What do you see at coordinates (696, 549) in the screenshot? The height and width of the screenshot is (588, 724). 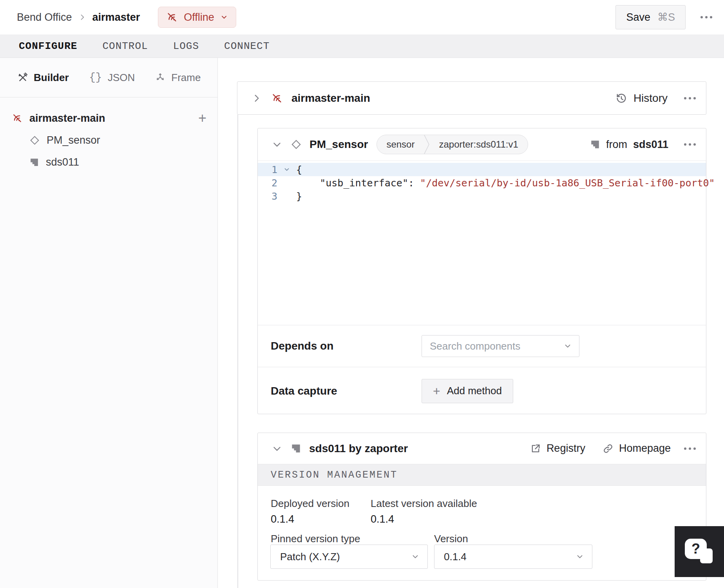 I see `question-mark-icon: ?` at bounding box center [696, 549].